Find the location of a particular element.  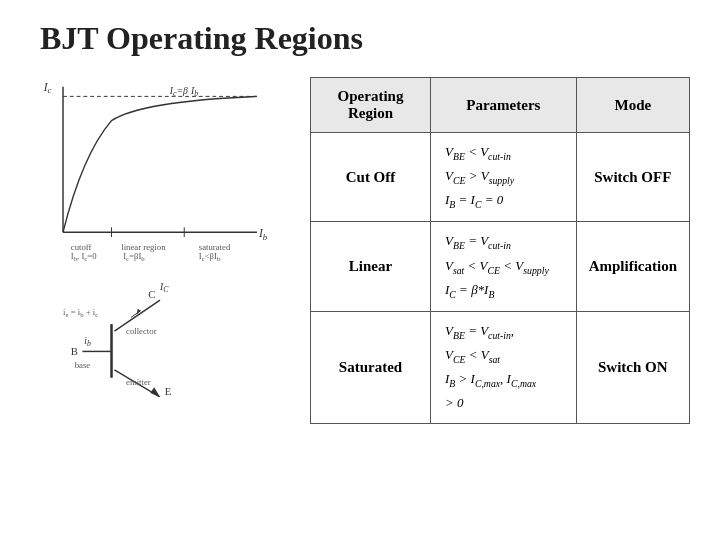

region-cutoff: Cut Off is located at coordinates (371, 178).